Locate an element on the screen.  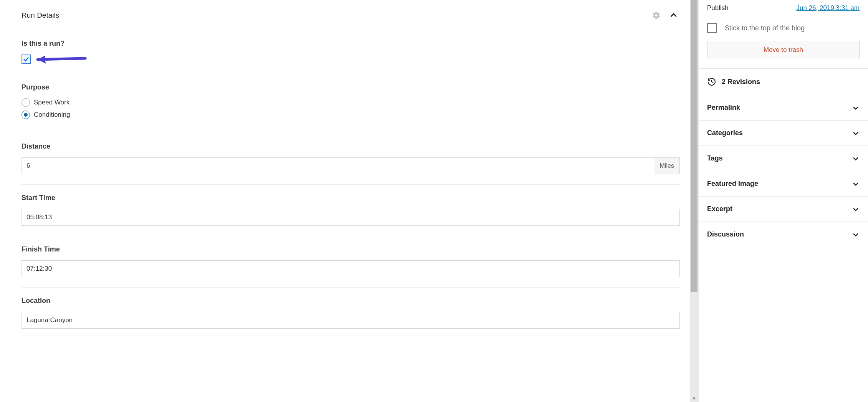
check-icon is located at coordinates (26, 59).